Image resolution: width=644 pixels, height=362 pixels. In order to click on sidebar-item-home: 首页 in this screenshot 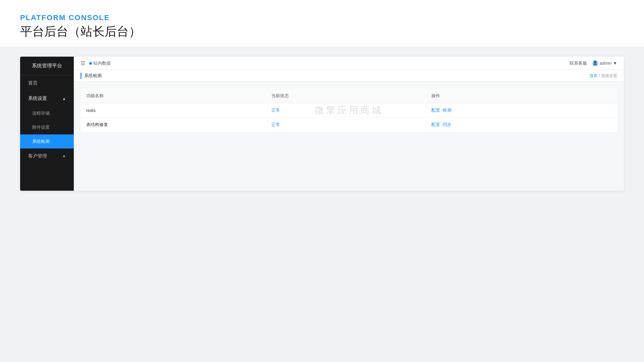, I will do `click(47, 83)`.